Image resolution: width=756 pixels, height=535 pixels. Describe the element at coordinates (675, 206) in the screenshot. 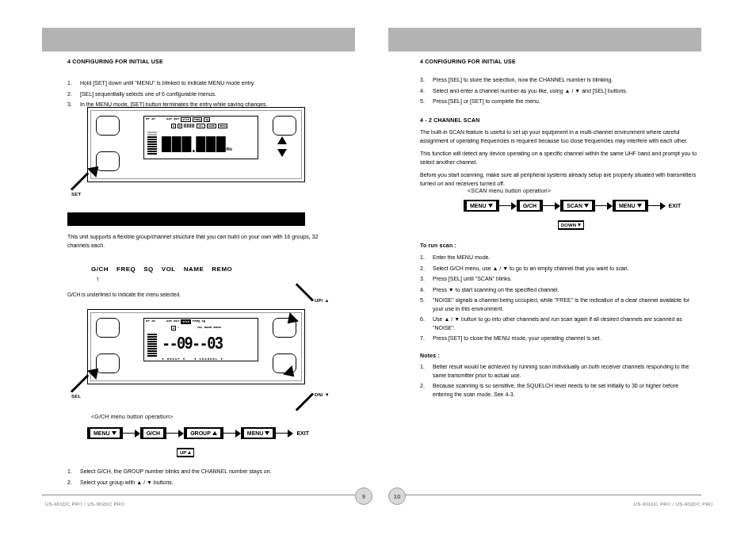

I see `flow2-exit: EXIT` at that location.